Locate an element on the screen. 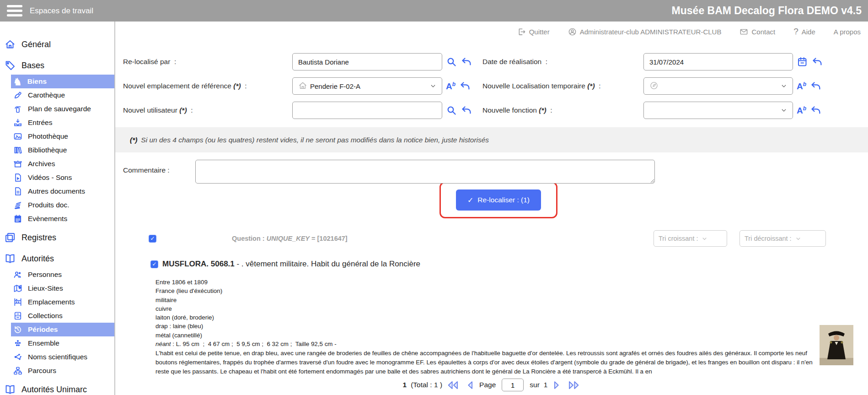 The height and width of the screenshot is (395, 868). page-number-input is located at coordinates (513, 385).